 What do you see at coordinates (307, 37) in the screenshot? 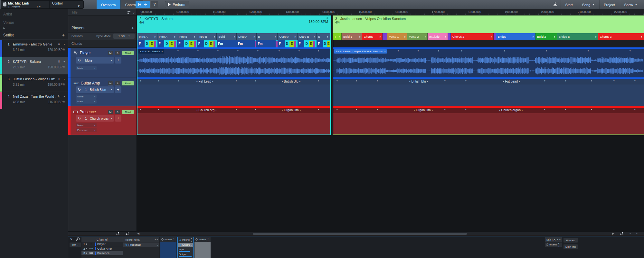
I see `section-marker: Outro B-▶-` at bounding box center [307, 37].